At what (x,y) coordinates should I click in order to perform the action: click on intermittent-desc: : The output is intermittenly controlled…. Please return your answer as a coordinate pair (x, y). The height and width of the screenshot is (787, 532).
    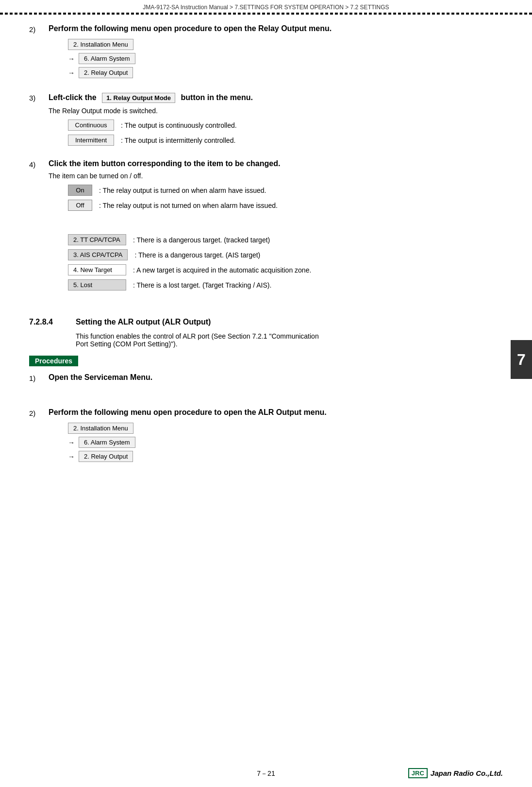
    Looking at the image, I should click on (178, 140).